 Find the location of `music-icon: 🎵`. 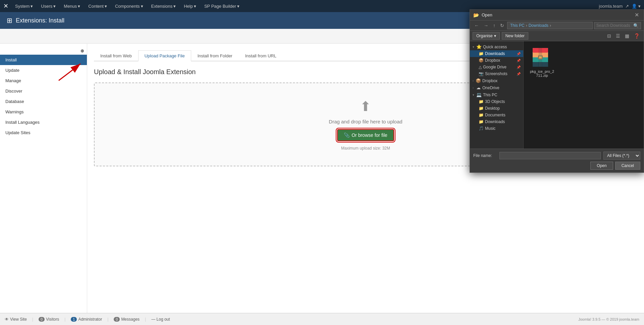

music-icon: 🎵 is located at coordinates (481, 128).